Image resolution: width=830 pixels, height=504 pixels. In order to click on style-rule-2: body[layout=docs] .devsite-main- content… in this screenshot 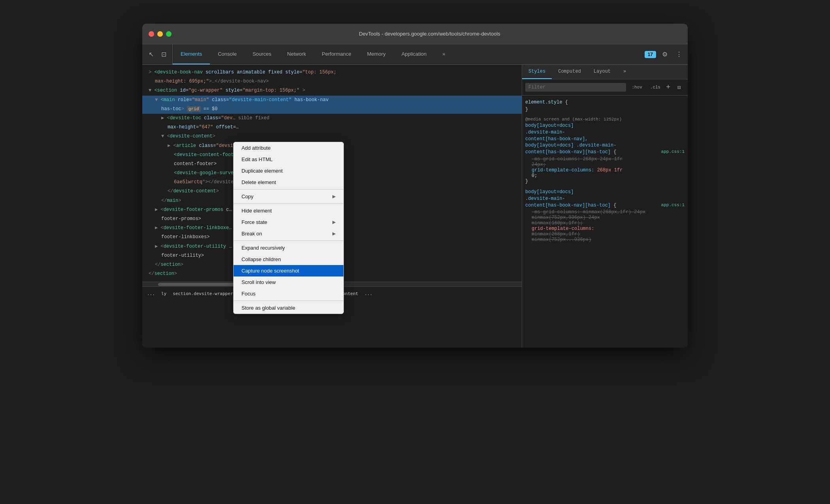, I will do `click(605, 216)`.